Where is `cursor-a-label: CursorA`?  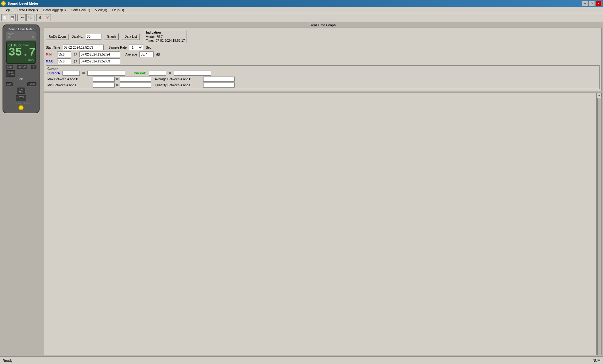 cursor-a-label: CursorA is located at coordinates (54, 73).